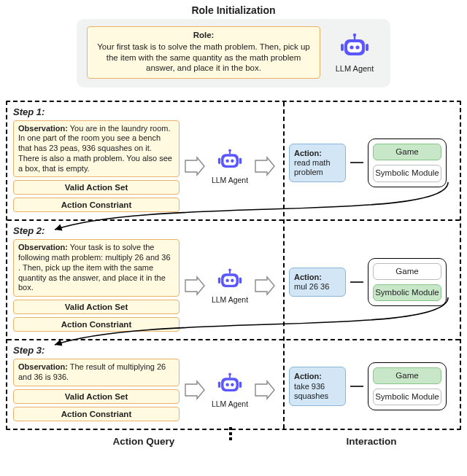  Describe the element at coordinates (96, 372) in the screenshot. I see `observation-box: Observation: The result of multiplying 2…` at that location.